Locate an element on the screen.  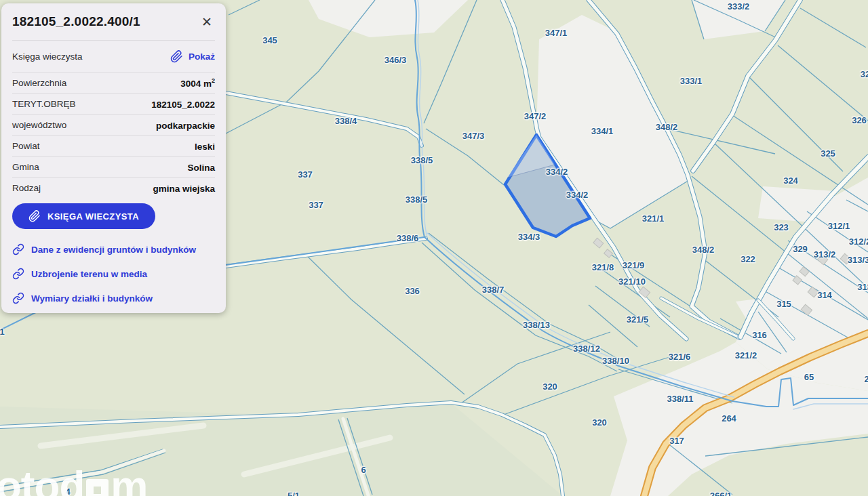
parcel-label: 333/2 is located at coordinates (739, 7).